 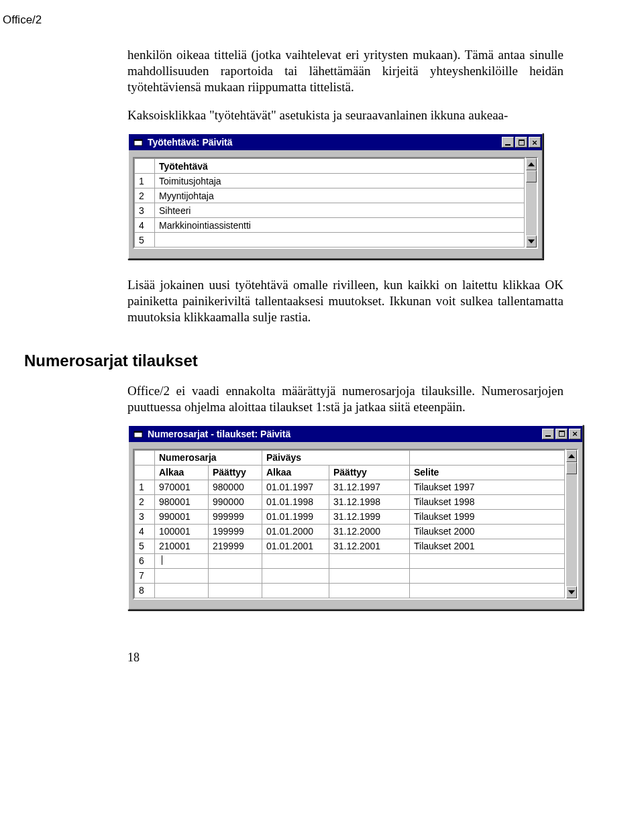 What do you see at coordinates (344, 434) in the screenshot?
I see `window-title: Numerosarjat - tilaukset: Päivitä` at bounding box center [344, 434].